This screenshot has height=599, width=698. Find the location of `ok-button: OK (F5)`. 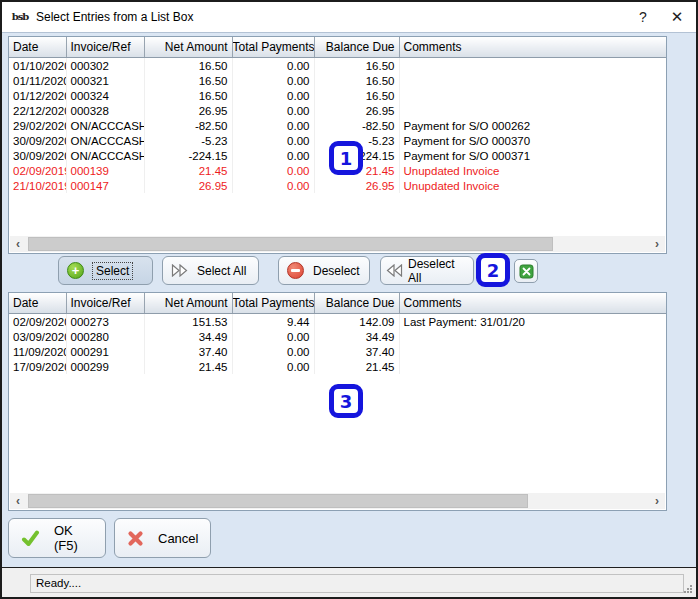

ok-button: OK (F5) is located at coordinates (57, 538).